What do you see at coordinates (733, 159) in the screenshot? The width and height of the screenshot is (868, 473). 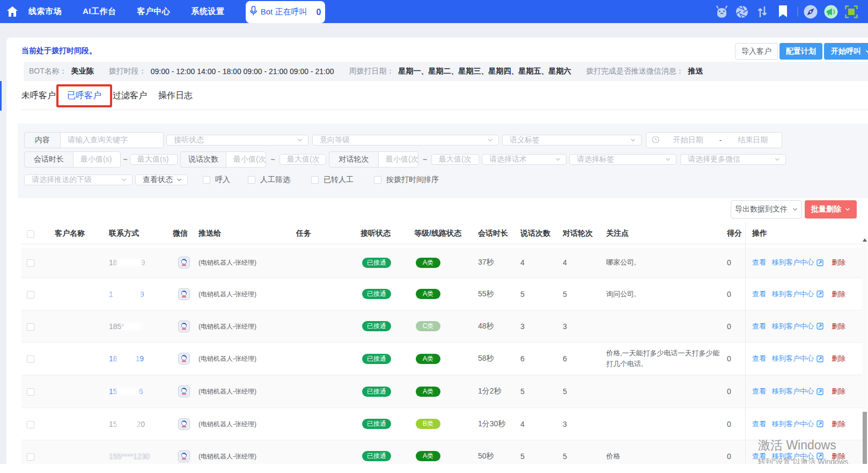 I see `more-wechat-select: 请选择更多微信` at bounding box center [733, 159].